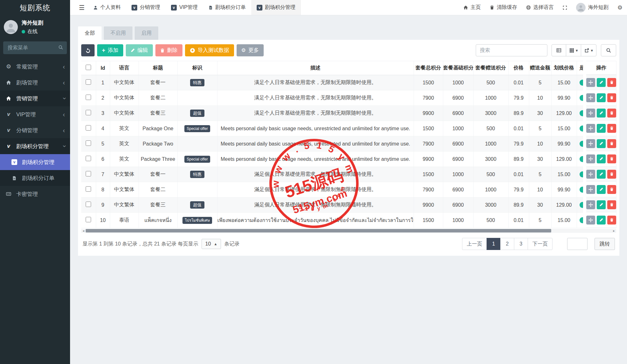 The width and height of the screenshot is (627, 364). I want to click on refresh-button, so click(88, 50).